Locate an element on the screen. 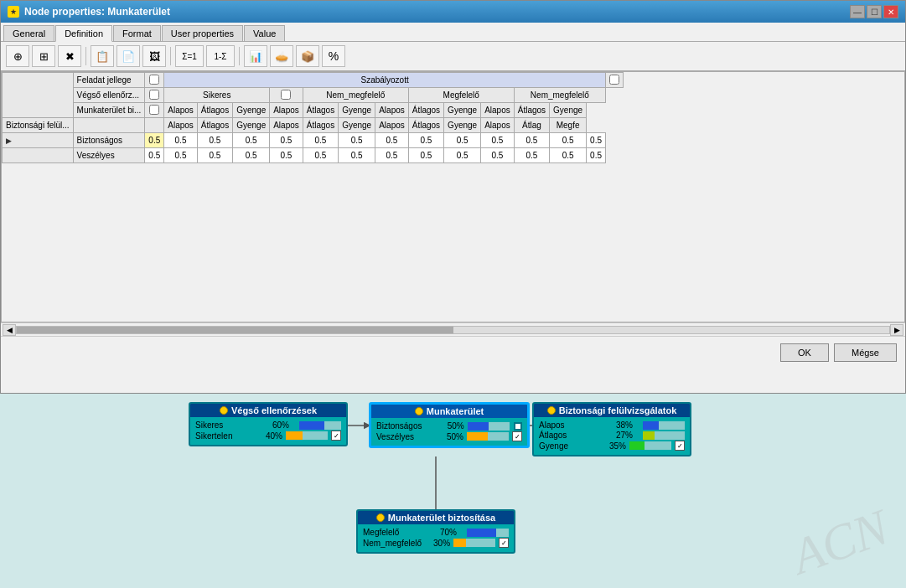  cell-b5: 0.5 is located at coordinates (320, 141).